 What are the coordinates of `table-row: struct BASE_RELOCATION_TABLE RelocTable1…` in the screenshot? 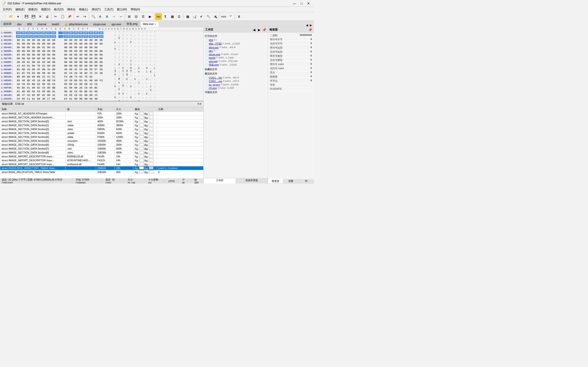 It's located at (102, 172).